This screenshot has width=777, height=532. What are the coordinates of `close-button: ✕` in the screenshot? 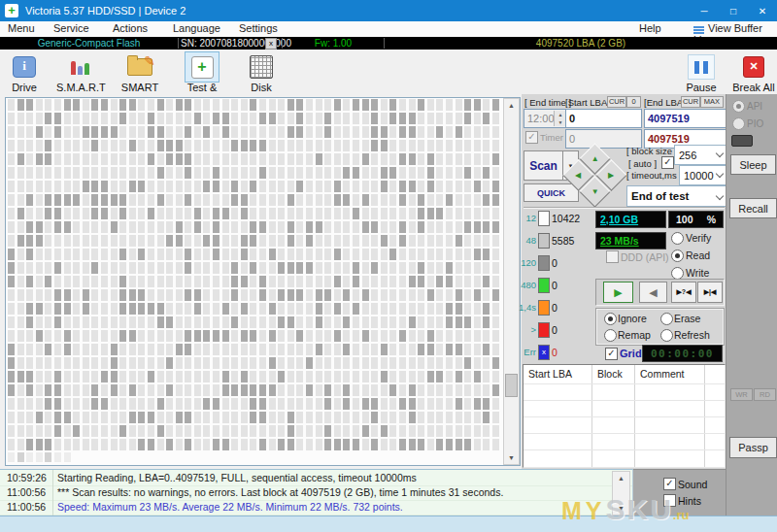 It's located at (762, 11).